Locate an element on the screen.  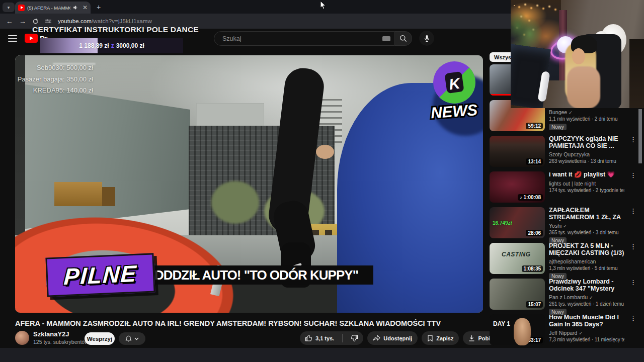
suggested-video-meta: 263 wyświetlenia · 13 dni temu is located at coordinates (587, 161).